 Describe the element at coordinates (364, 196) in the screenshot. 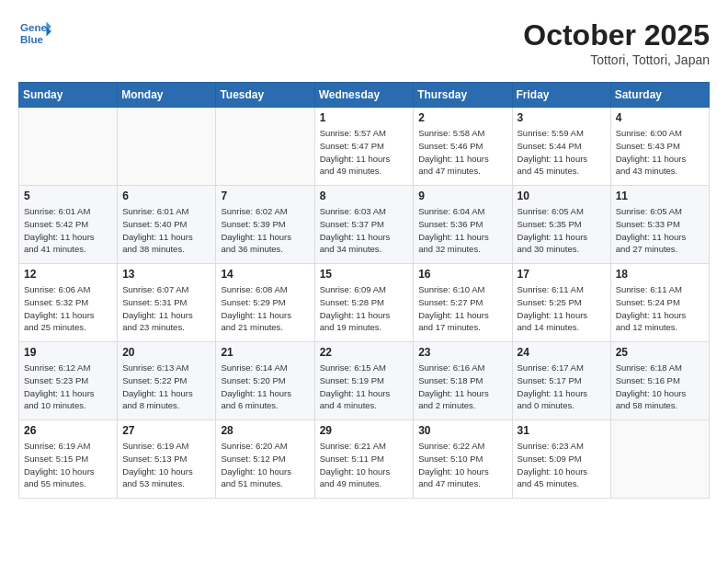

I see `day-number: 8` at that location.